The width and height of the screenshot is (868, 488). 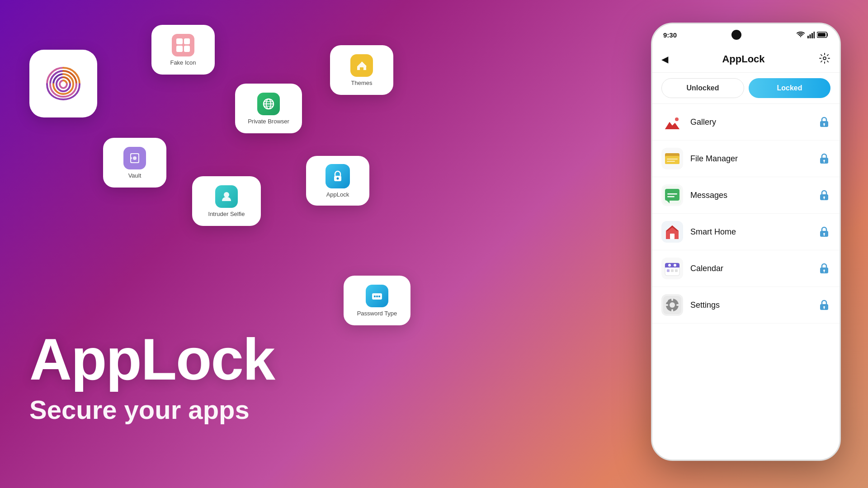 What do you see at coordinates (824, 232) in the screenshot?
I see `smarthome-lock-icon` at bounding box center [824, 232].